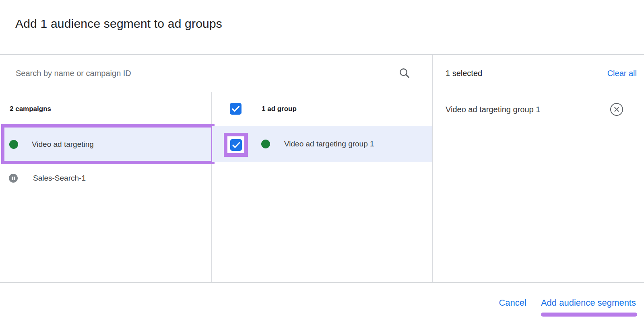 The width and height of the screenshot is (644, 323). Describe the element at coordinates (13, 178) in the screenshot. I see `status-paused-icon` at that location.